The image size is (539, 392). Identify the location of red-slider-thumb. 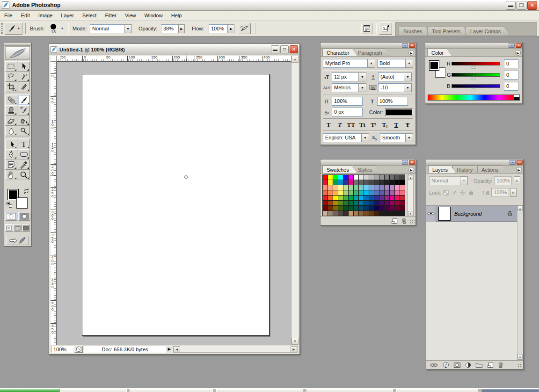
(473, 66).